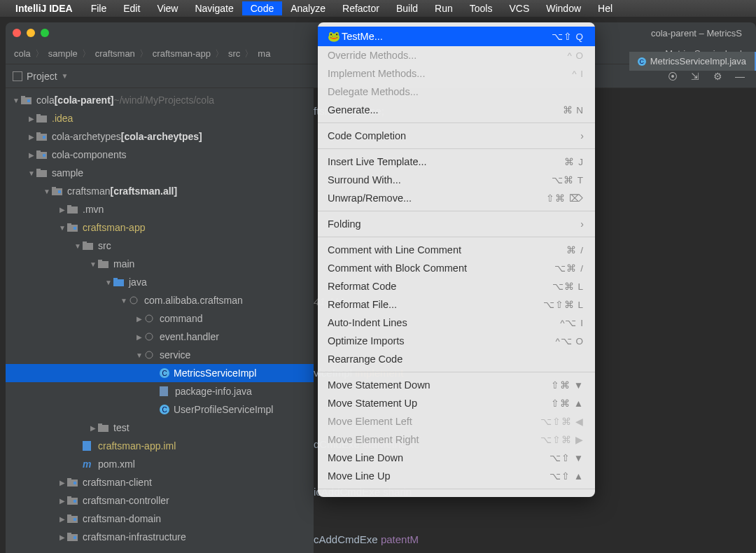 The height and width of the screenshot is (553, 756). I want to click on gear-icon: ⚙, so click(718, 76).